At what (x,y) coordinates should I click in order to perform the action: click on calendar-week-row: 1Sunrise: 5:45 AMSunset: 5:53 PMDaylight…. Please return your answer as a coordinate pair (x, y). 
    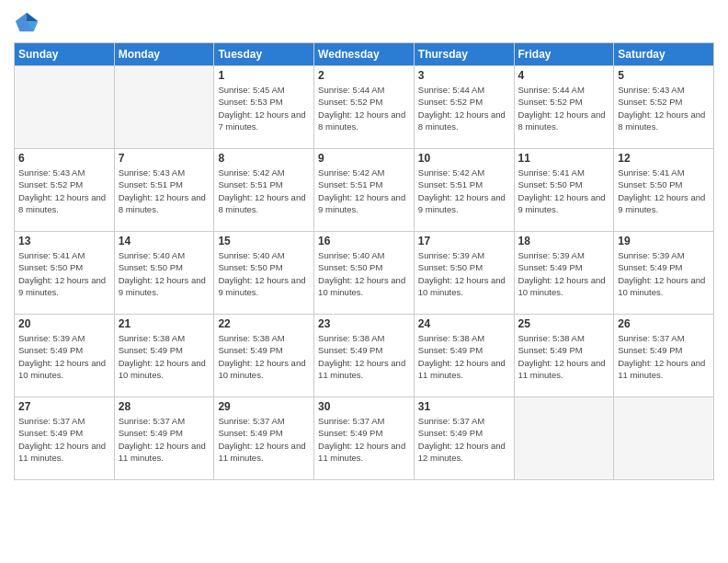
    Looking at the image, I should click on (364, 108).